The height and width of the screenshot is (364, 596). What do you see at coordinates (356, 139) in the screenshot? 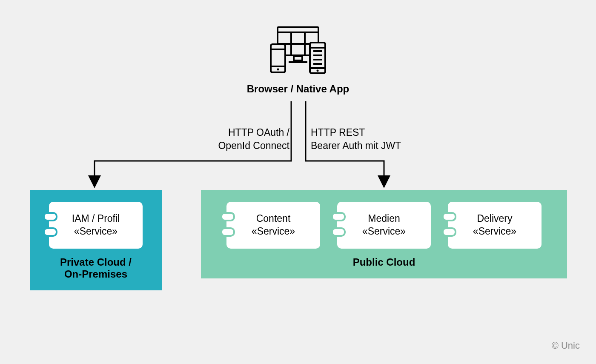
I see `connection-label-right: HTTP REST Bearer Auth mit JWT` at bounding box center [356, 139].